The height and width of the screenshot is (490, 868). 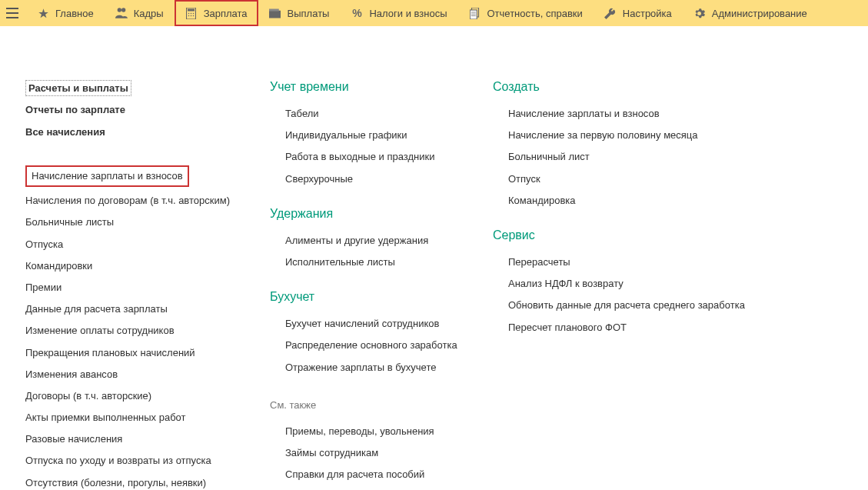 I want to click on wrench-icon, so click(x=610, y=13).